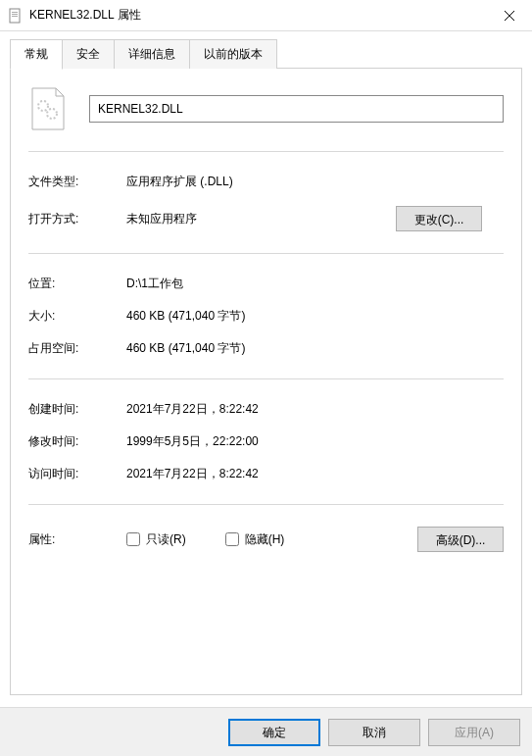  I want to click on value-modified: 1999年5月5日，22:22:00, so click(315, 441).